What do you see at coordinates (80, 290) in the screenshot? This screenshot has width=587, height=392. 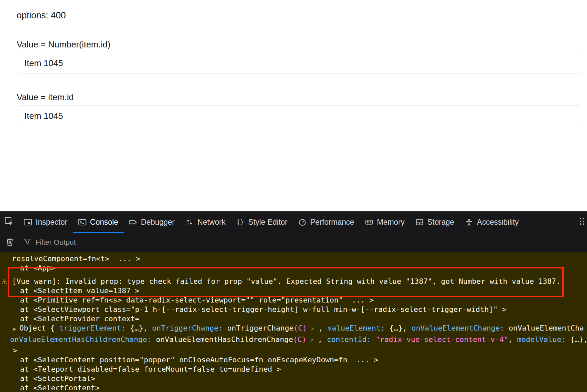 I see `console-text: at <SelectItem value=1387 >` at bounding box center [80, 290].